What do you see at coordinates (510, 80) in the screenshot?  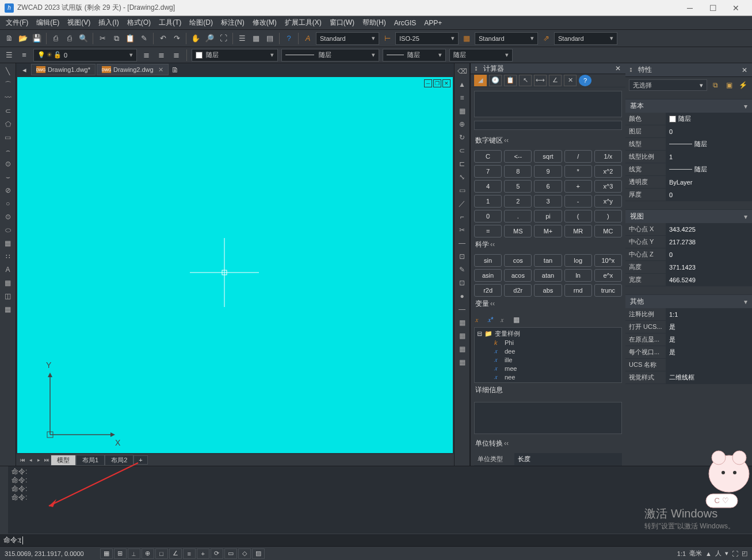 I see `calc-paste-icon: 📋` at bounding box center [510, 80].